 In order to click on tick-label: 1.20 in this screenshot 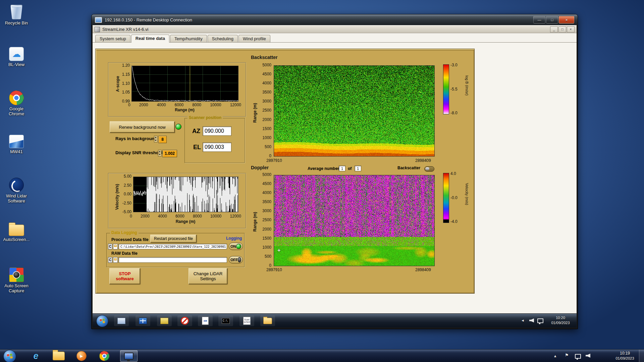, I will do `click(126, 66)`.